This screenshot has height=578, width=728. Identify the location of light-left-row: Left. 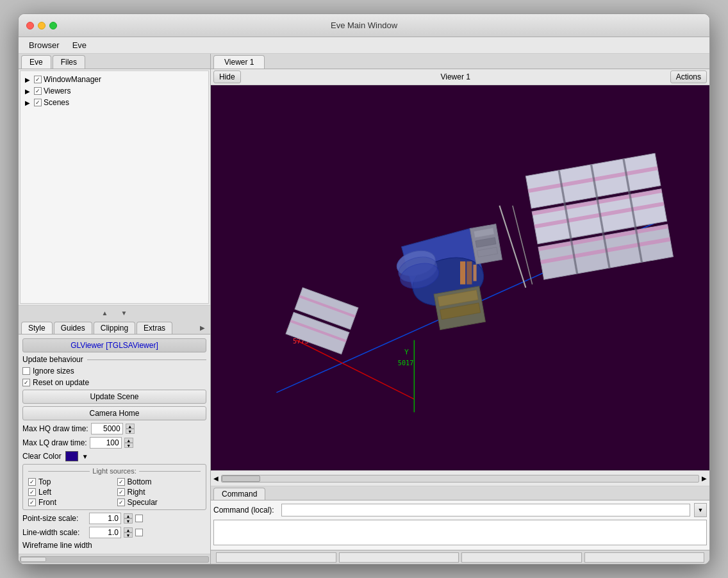
(70, 492).